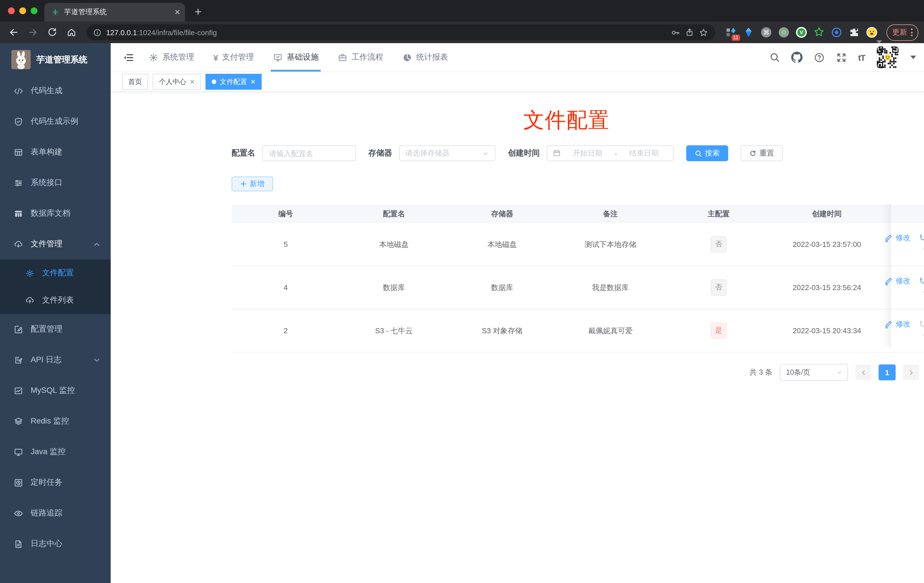 This screenshot has height=583, width=924. I want to click on sidebar: 芋道管理系统 代码生成代码生成示例表单构建系统接口数据库文档文件管理文件配置文件…, so click(55, 313).